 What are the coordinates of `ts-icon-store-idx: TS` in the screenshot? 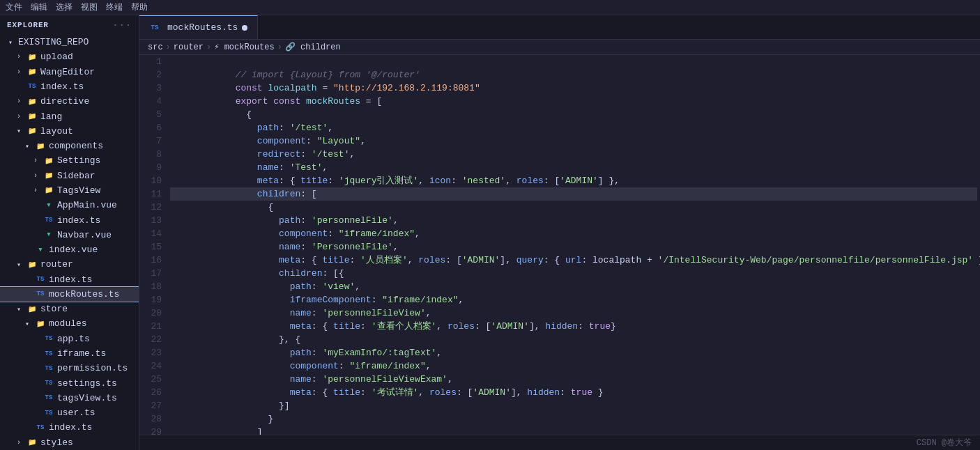 It's located at (40, 428).